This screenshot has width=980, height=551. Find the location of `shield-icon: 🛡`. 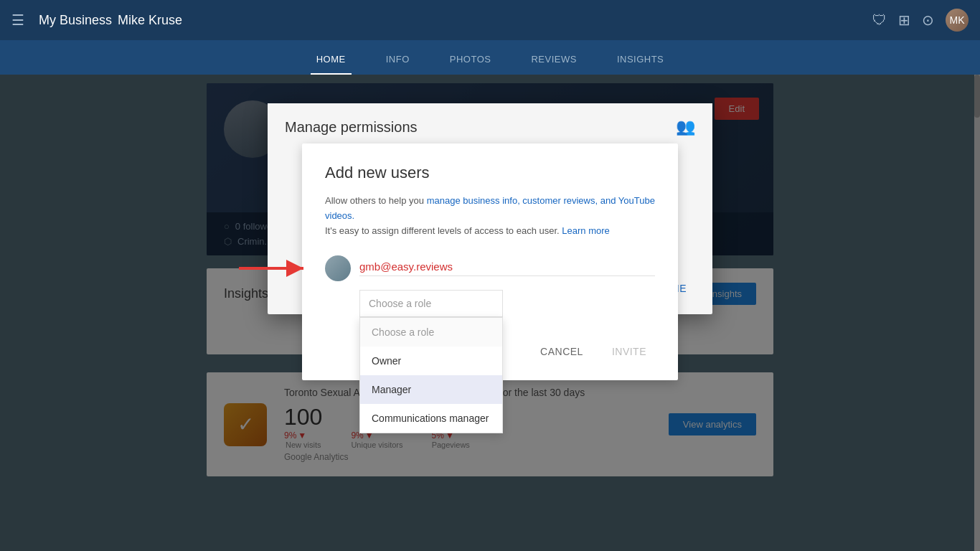

shield-icon: 🛡 is located at coordinates (880, 20).